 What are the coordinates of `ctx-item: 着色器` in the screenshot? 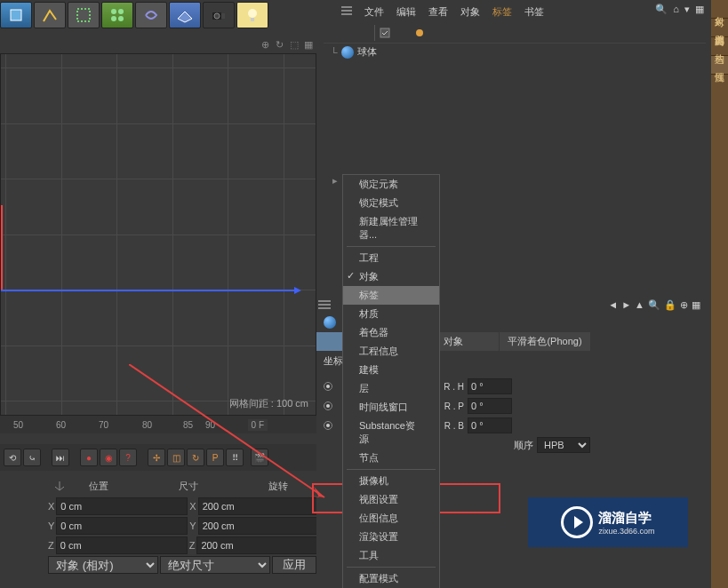 It's located at (391, 332).